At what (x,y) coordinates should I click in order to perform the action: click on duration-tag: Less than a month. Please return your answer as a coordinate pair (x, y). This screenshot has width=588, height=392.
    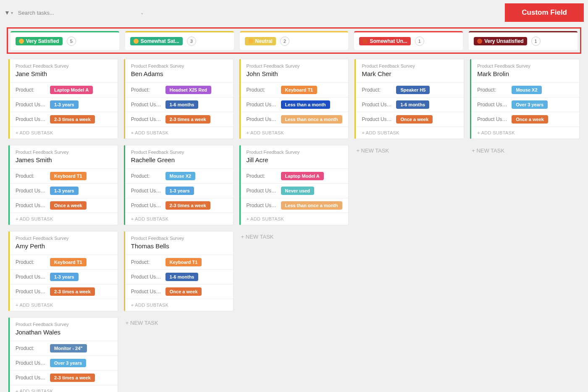
    Looking at the image, I should click on (306, 105).